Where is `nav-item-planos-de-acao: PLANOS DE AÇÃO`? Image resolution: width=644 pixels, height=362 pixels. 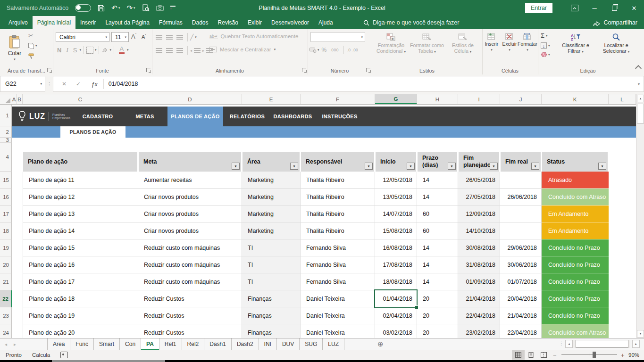 nav-item-planos-de-acao: PLANOS DE AÇÃO is located at coordinates (195, 116).